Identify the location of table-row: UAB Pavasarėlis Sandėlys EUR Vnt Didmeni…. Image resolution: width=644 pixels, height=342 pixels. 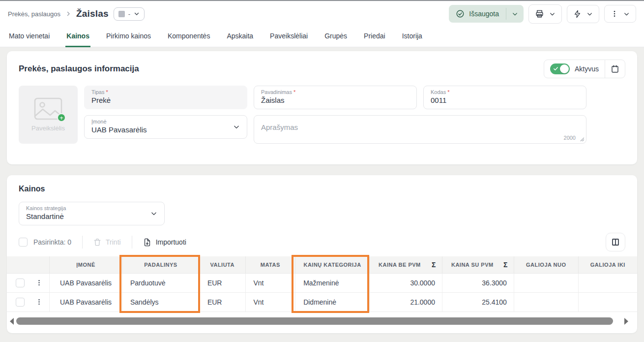
(322, 302).